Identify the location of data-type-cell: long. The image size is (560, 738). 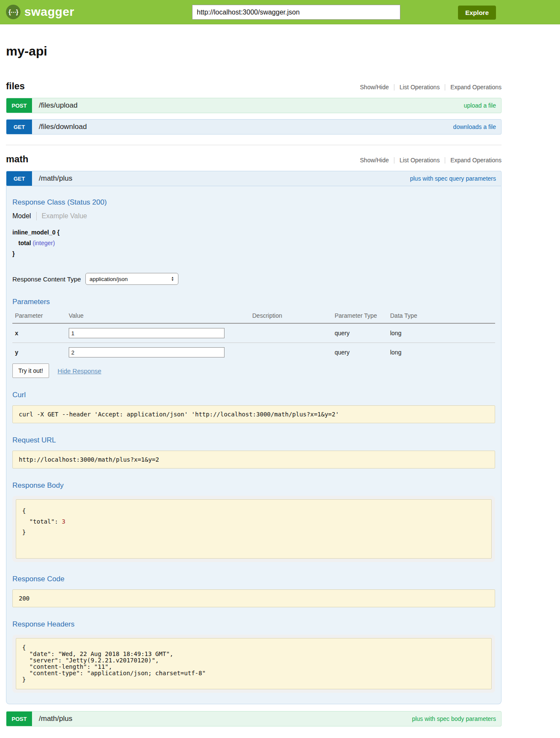
(441, 353).